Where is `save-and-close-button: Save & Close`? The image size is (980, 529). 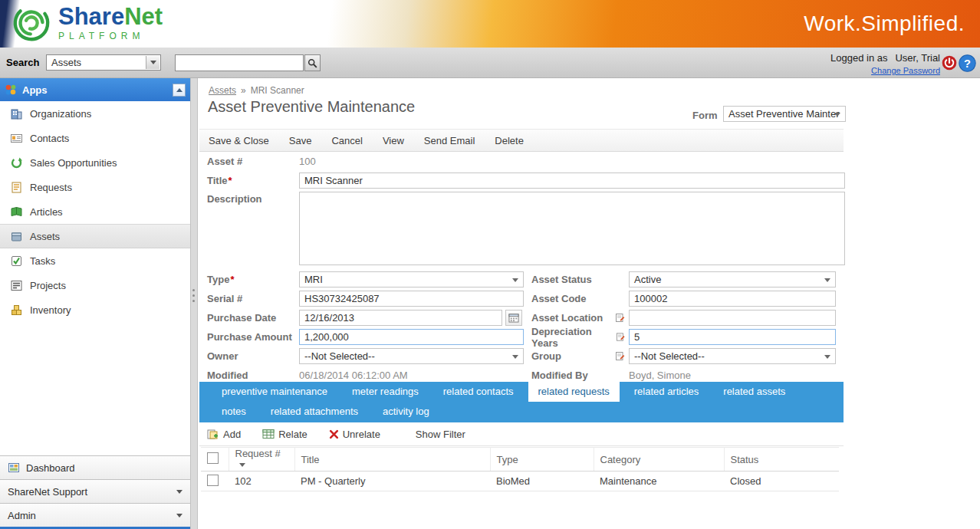 save-and-close-button: Save & Close is located at coordinates (239, 141).